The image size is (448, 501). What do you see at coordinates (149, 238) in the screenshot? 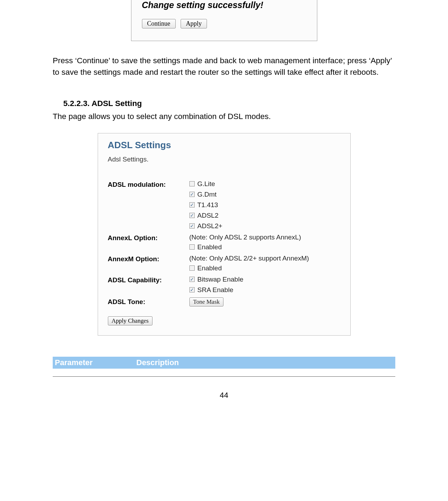
I see `annexl-label: AnnexL Option:` at bounding box center [149, 238].